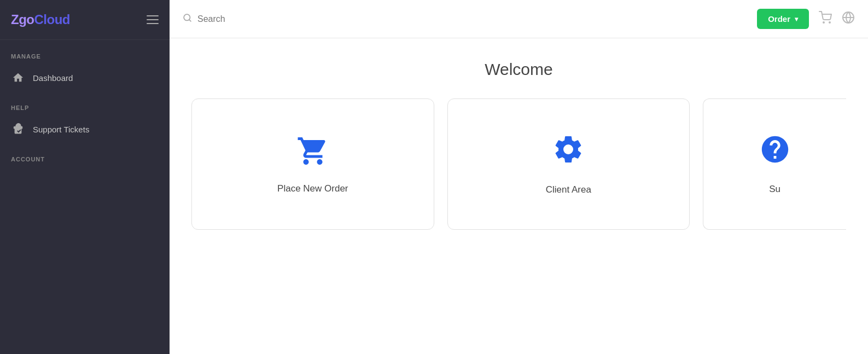 The height and width of the screenshot is (354, 868). Describe the element at coordinates (774, 189) in the screenshot. I see `card-support-partial-label: Su` at that location.